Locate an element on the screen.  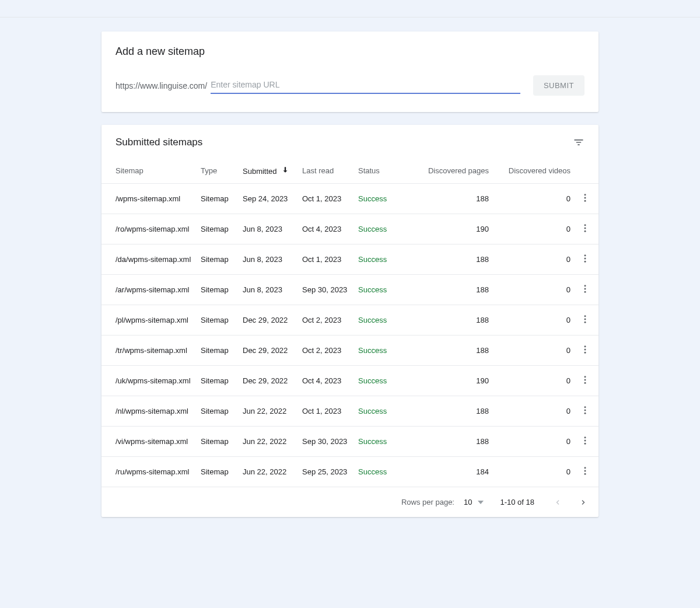
table-row: /nl/wpms-sitemap.xmlSitemapJun 22, 2022O… is located at coordinates (350, 411).